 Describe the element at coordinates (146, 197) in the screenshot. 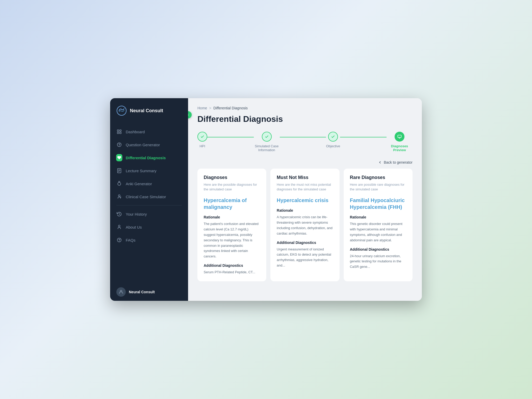

I see `sidebar-label-clinical-case-simulator: Clinical Case Simulator` at that location.